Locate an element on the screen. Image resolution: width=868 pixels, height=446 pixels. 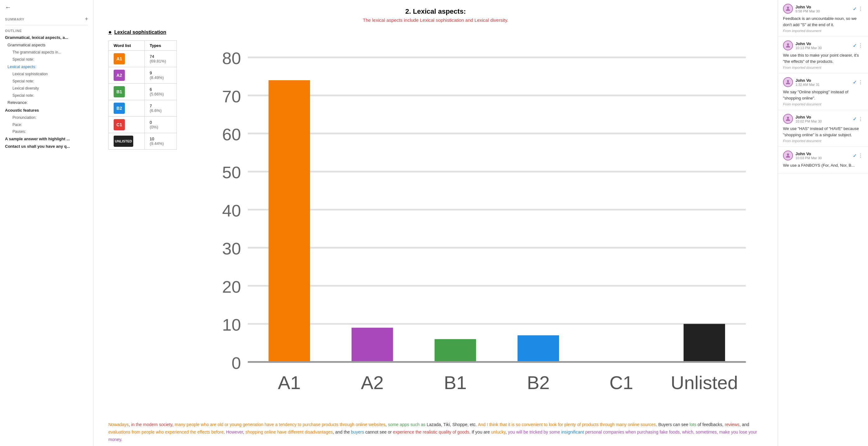
sidebar-item-sample-answer: A sample answer with highlight ... is located at coordinates (46, 139).